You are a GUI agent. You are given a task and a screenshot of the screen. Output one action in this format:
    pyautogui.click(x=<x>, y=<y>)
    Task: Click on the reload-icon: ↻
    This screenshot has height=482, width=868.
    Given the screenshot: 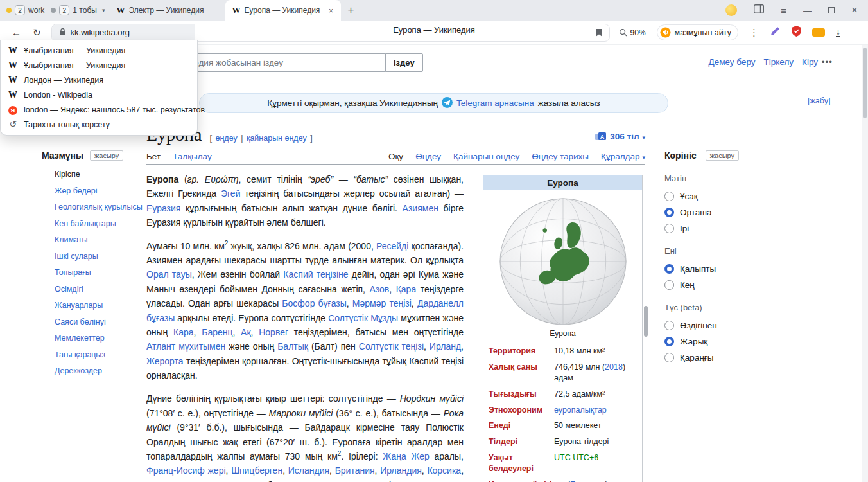 What is the action you would take?
    pyautogui.click(x=37, y=33)
    